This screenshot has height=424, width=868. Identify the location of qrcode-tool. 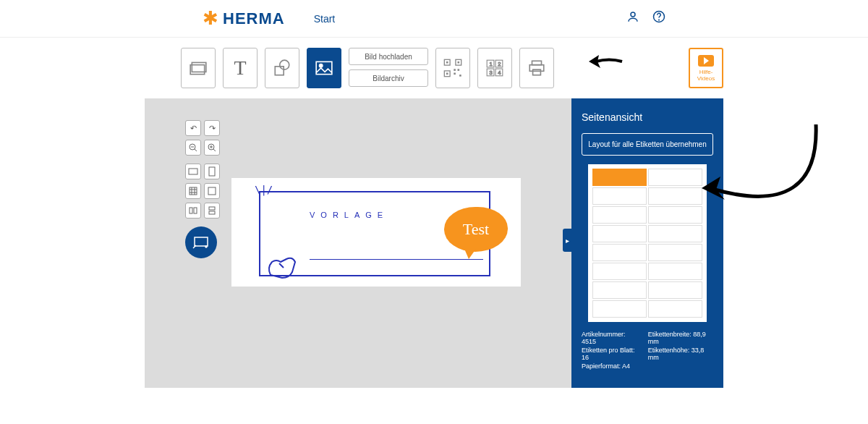
(453, 68).